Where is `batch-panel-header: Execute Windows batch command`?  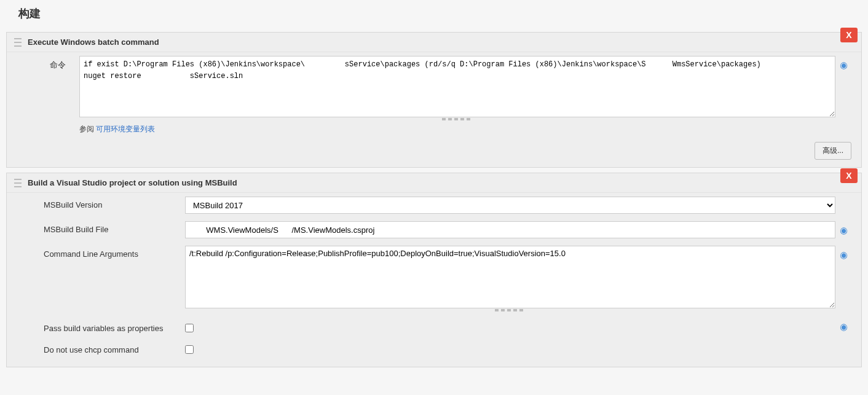 batch-panel-header: Execute Windows batch command is located at coordinates (434, 42).